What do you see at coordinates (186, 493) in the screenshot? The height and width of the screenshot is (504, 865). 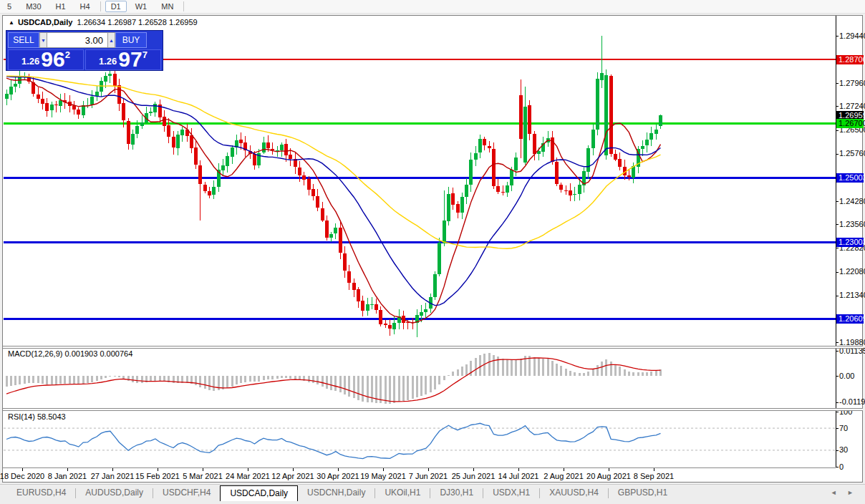 I see `chart-tab-usdchf: USDCHF,H4` at bounding box center [186, 493].